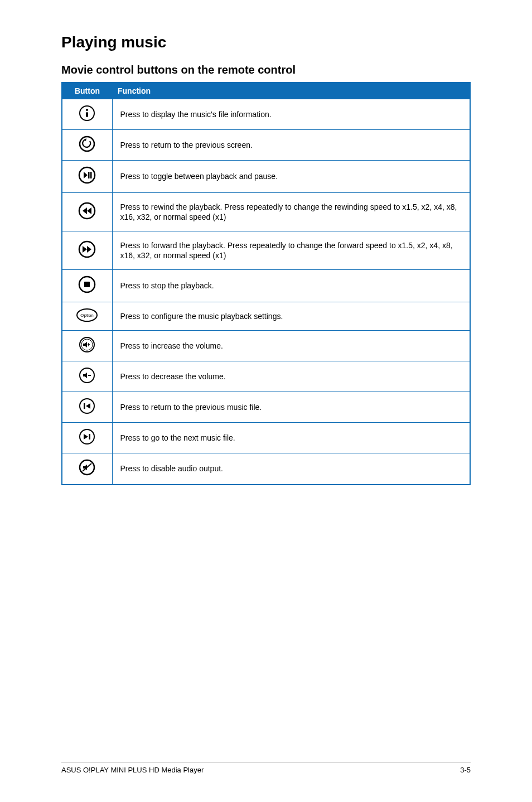 Image resolution: width=532 pixels, height=802 pixels. I want to click on page-title: Playing music, so click(266, 42).